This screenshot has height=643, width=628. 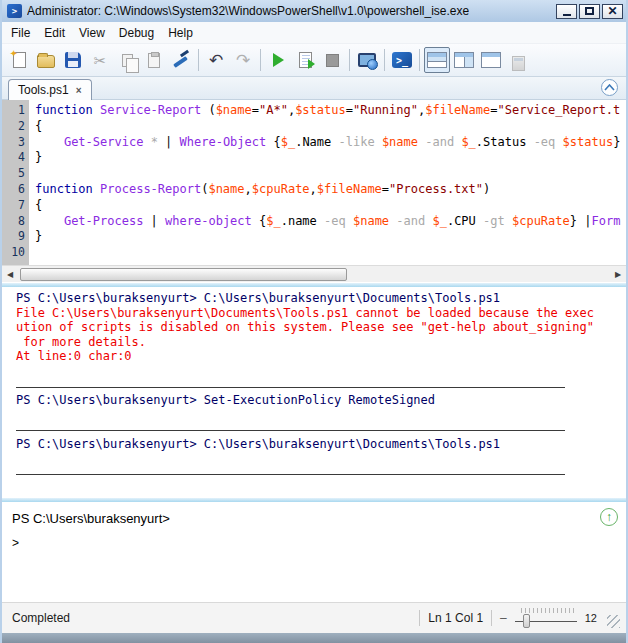 I want to click on undo-button: ↶, so click(x=216, y=60).